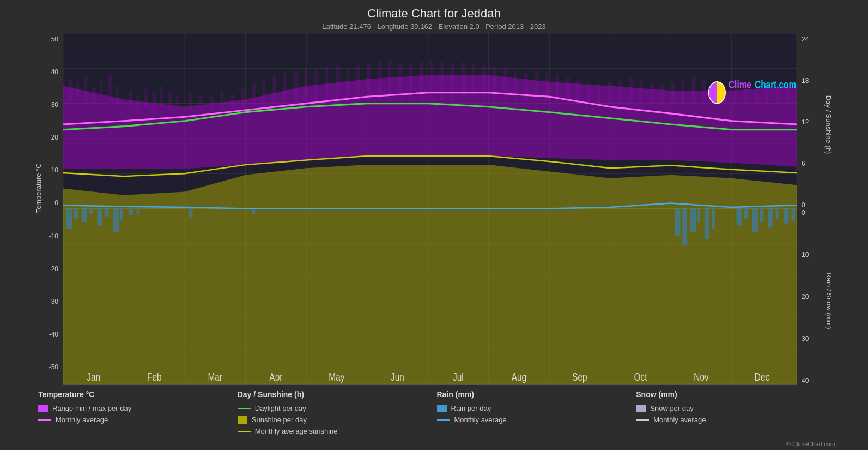 This screenshot has height=450, width=868. What do you see at coordinates (276, 377) in the screenshot?
I see `svg-text: Apr` at bounding box center [276, 377].